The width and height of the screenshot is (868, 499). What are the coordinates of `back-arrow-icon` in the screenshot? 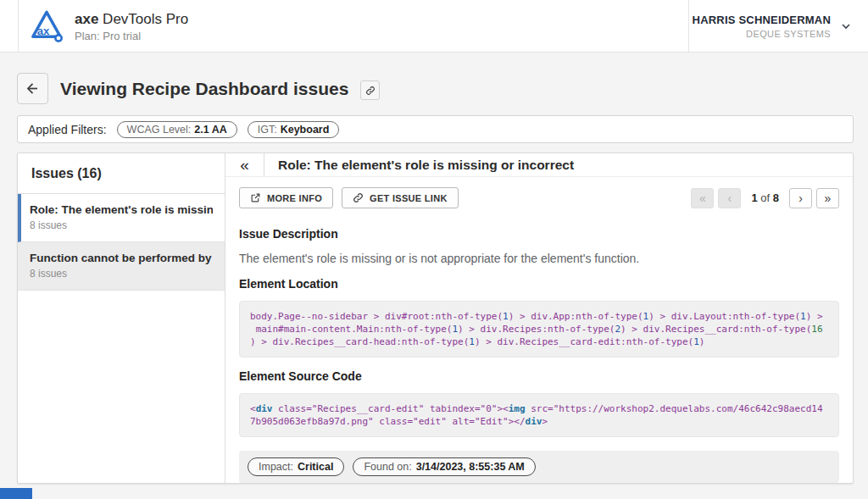 It's located at (32, 88).